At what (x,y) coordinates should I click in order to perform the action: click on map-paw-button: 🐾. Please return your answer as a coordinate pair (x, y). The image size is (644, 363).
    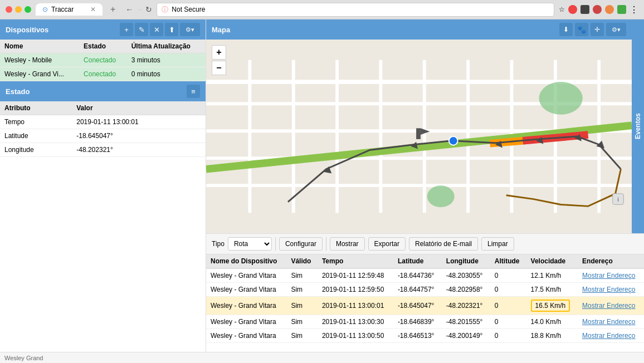
    Looking at the image, I should click on (582, 30).